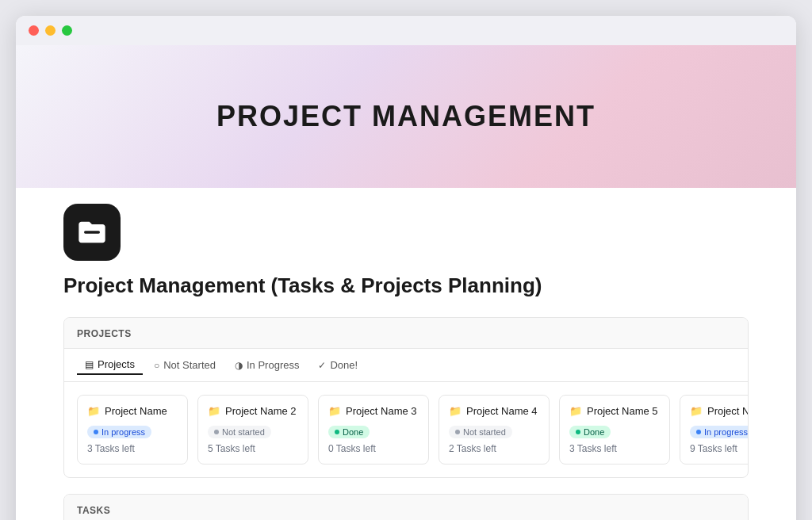 The width and height of the screenshot is (812, 520). Describe the element at coordinates (109, 365) in the screenshot. I see `tab-projects: ▤ Projects` at that location.